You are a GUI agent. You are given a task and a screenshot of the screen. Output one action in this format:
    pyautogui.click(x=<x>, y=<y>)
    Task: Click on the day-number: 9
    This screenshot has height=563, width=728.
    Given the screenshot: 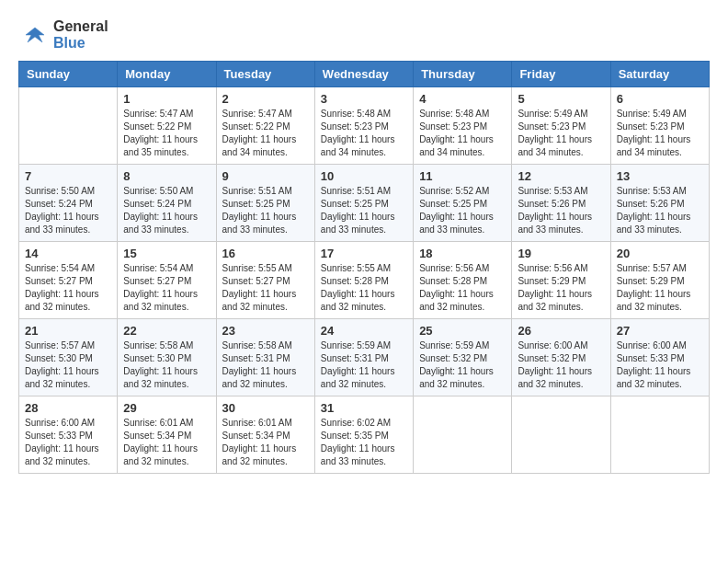 What is the action you would take?
    pyautogui.click(x=266, y=177)
    